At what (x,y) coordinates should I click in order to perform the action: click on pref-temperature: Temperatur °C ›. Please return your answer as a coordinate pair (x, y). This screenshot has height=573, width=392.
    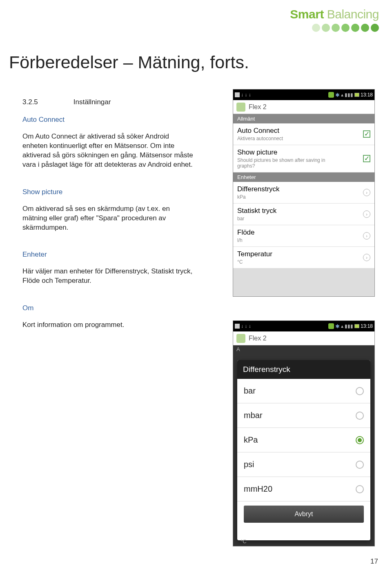
    Looking at the image, I should click on (304, 257).